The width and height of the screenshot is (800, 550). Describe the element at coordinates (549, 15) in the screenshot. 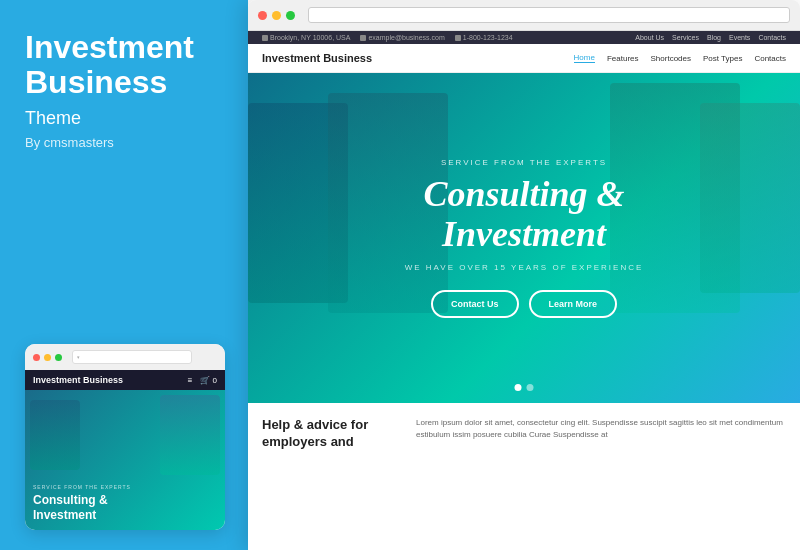

I see `browser-url-bar` at that location.